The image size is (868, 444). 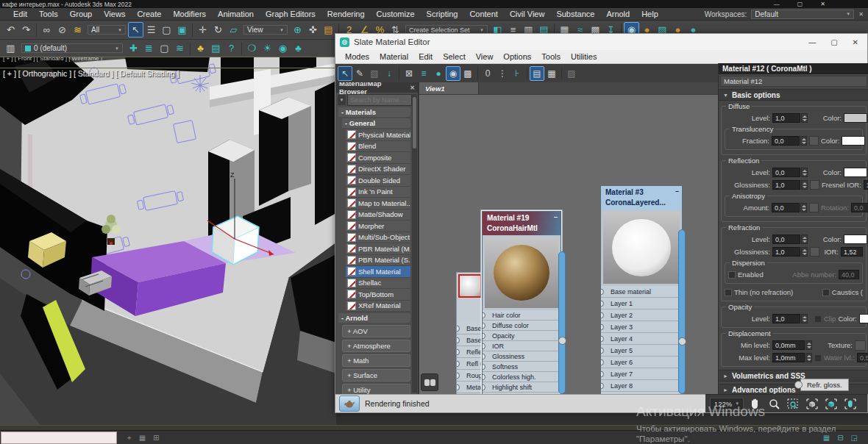 I want to click on floating-slot-refr-gloss: Refr. gloss., so click(x=822, y=385).